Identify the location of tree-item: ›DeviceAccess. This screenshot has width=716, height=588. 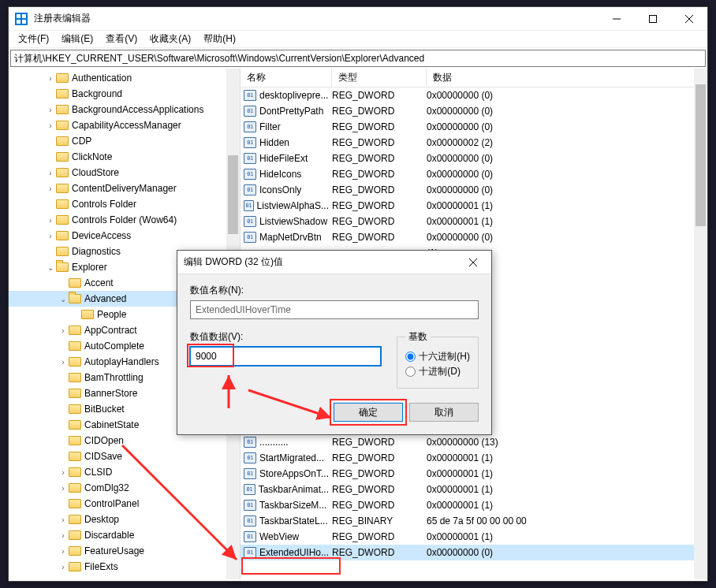
(125, 236).